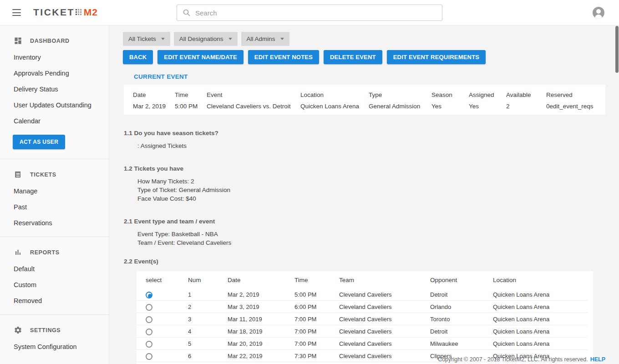 Image resolution: width=619 pixels, height=364 pixels. Describe the element at coordinates (599, 13) in the screenshot. I see `avatar` at that location.